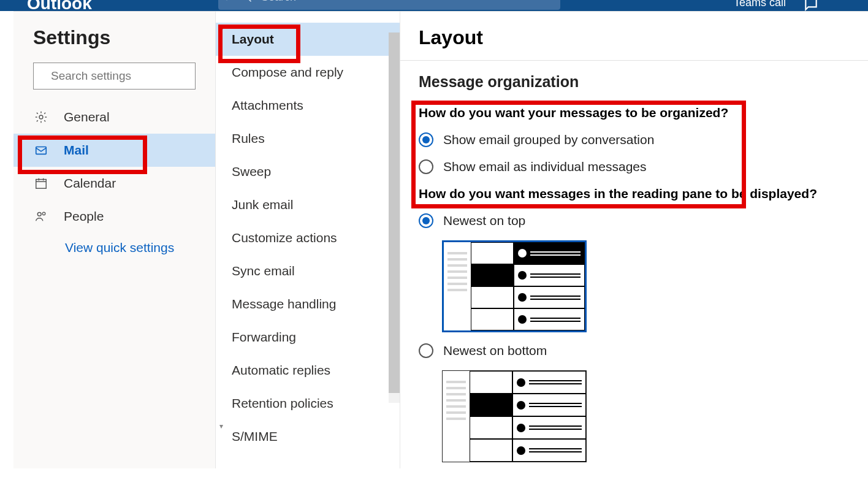 This screenshot has width=868, height=477. I want to click on radio-label: Newest on top, so click(484, 221).